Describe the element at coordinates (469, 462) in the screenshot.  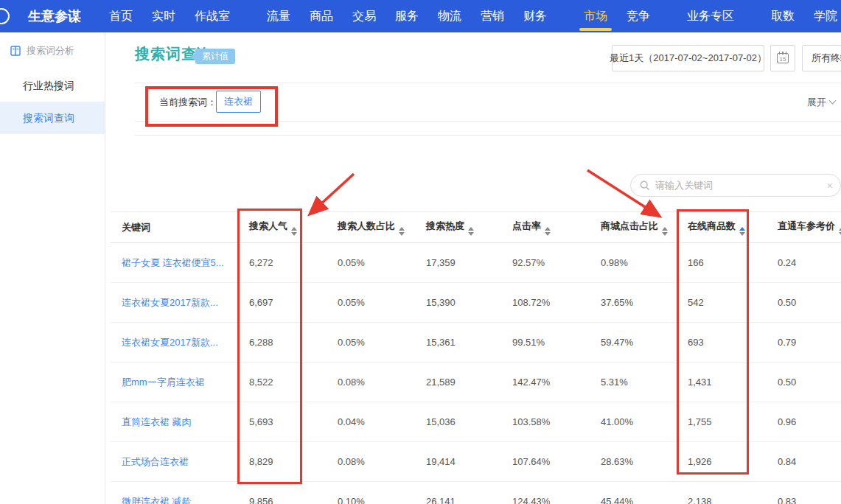
I see `cell-search-heat: 19,414` at that location.